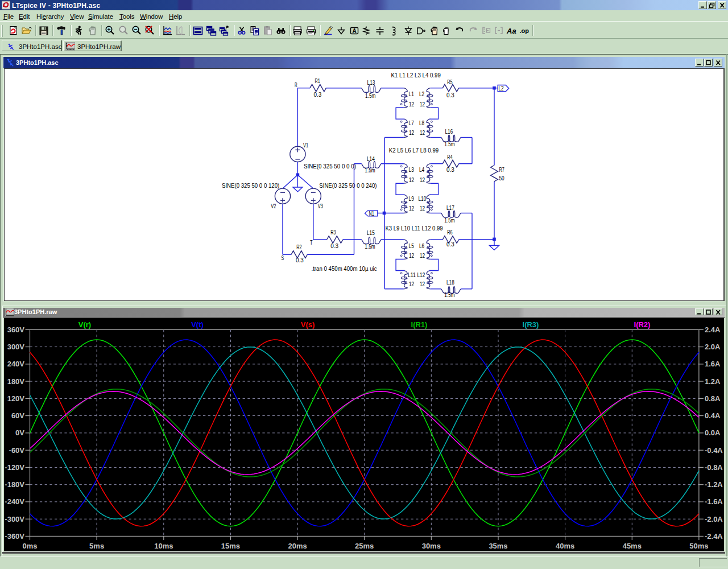  Describe the element at coordinates (524, 31) in the screenshot. I see `svg-text: .op` at that location.